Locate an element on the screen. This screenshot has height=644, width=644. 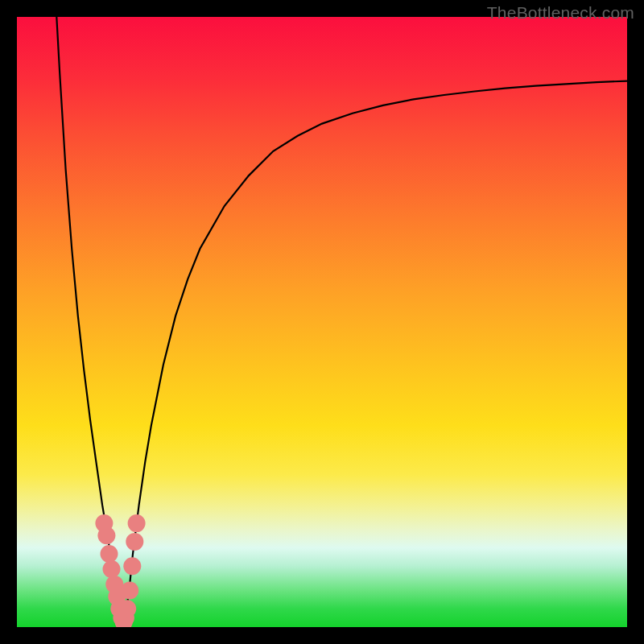
marker-cluster is located at coordinates (120, 571).